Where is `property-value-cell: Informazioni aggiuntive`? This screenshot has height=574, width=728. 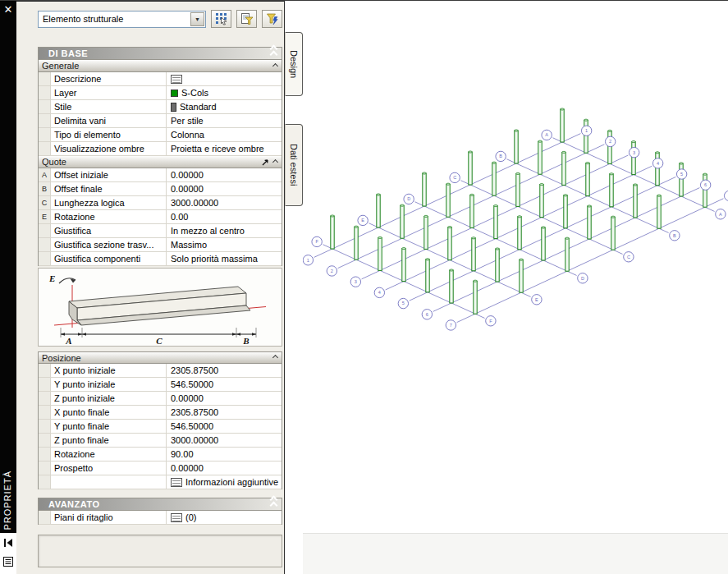 property-value-cell: Informazioni aggiuntive is located at coordinates (224, 482).